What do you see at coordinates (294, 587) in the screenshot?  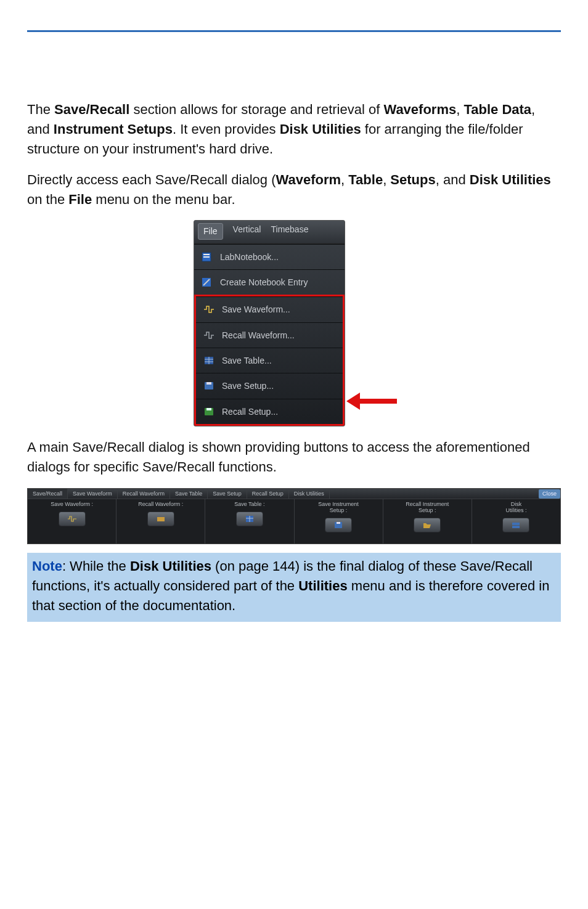 I see `note-box: Note: While the Disk Utilities (on page …` at bounding box center [294, 587].